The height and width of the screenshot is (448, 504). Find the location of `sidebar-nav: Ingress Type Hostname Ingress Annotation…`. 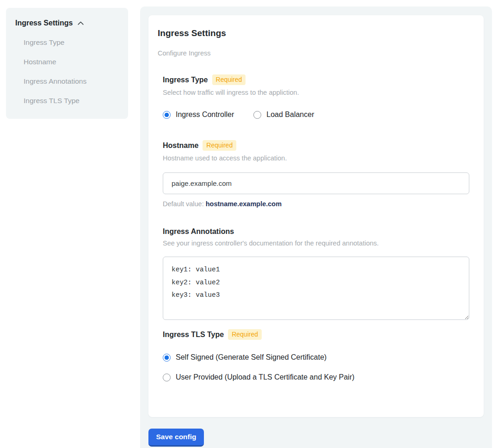

sidebar-nav: Ingress Type Hostname Ingress Annotation… is located at coordinates (67, 72).